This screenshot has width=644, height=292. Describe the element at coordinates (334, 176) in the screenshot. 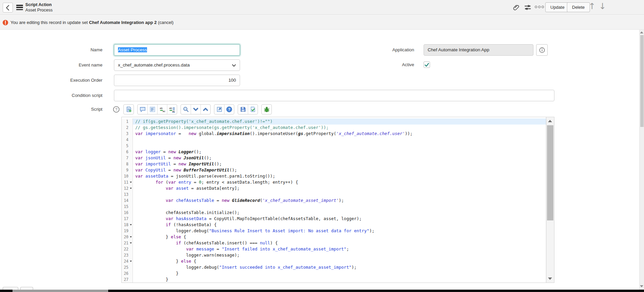

I see `code-line-10: 10var assetData = jsonUtil.parse(event.p…` at that location.